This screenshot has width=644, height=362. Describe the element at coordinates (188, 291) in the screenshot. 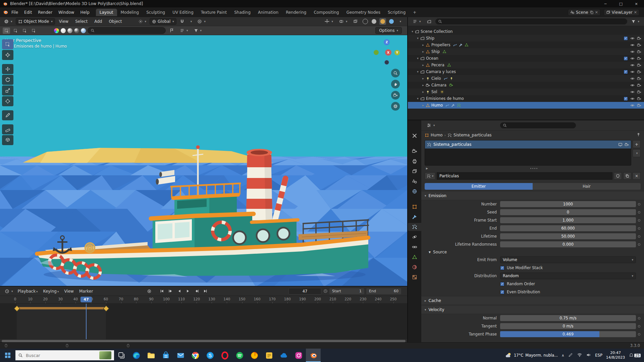

I see `play-button` at that location.